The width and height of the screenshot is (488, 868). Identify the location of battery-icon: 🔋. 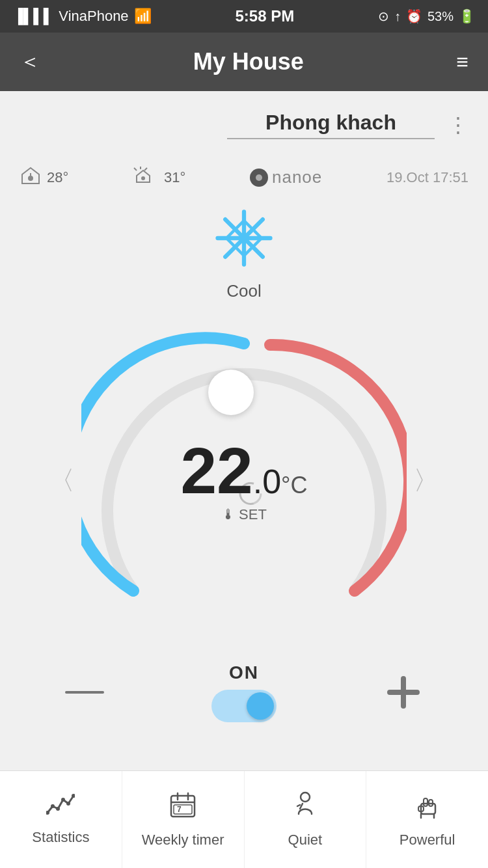
(467, 16).